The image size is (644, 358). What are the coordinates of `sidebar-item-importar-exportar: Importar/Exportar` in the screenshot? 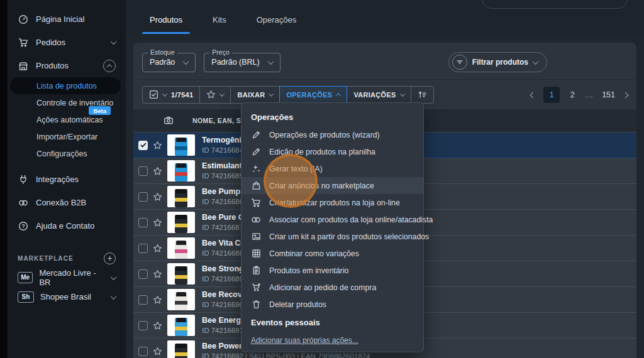 It's located at (67, 137).